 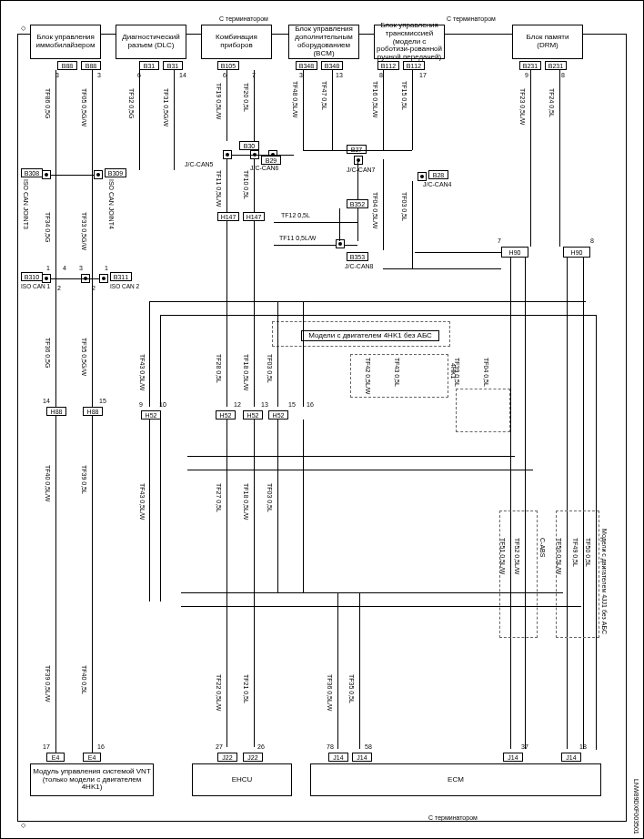 What do you see at coordinates (370, 336) in the screenshot?
I see `note-mid: Модели с двигателем 4HK1 без АБС` at bounding box center [370, 336].